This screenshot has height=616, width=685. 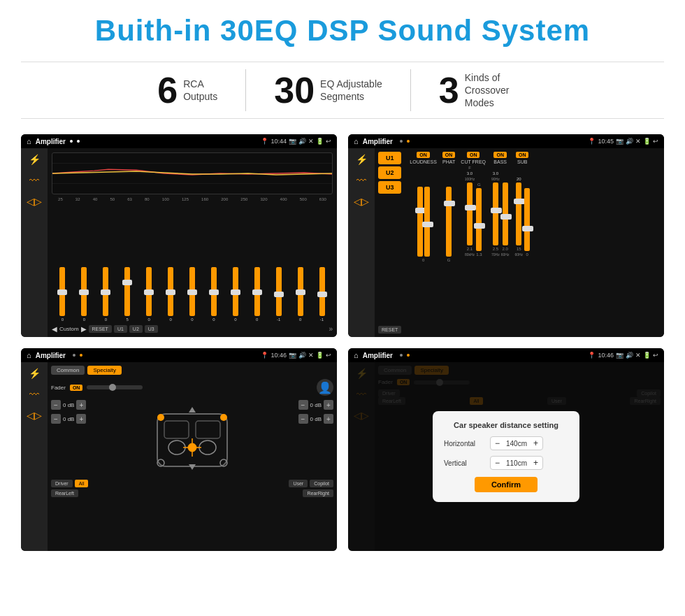 What do you see at coordinates (331, 329) in the screenshot?
I see `eq-more-icon: »` at bounding box center [331, 329].